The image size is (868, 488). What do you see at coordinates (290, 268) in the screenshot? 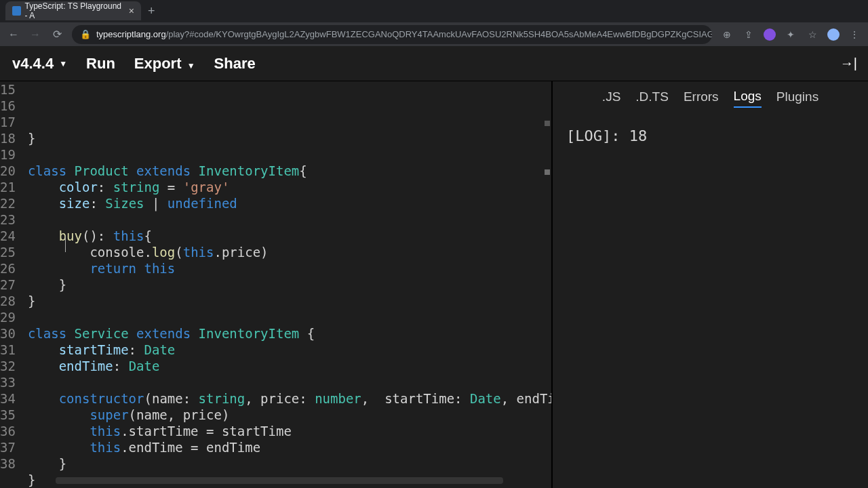
I see `code-line: return this` at bounding box center [290, 268].